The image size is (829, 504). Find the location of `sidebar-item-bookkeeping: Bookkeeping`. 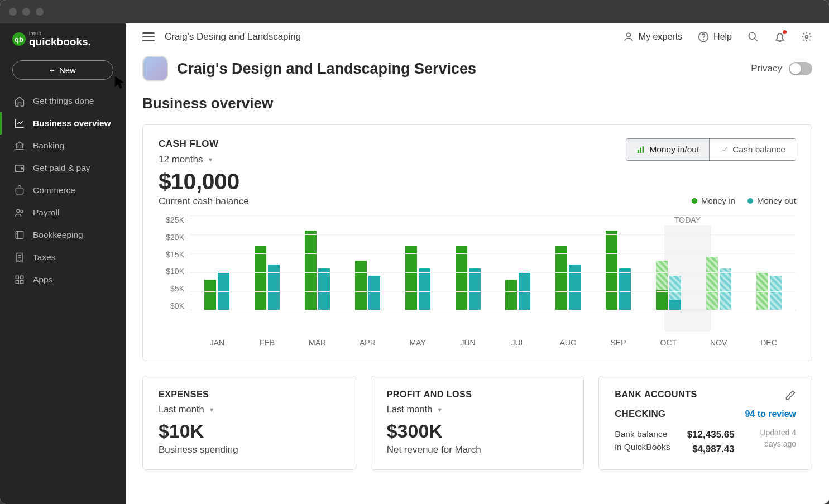

sidebar-item-bookkeeping: Bookkeeping is located at coordinates (63, 235).